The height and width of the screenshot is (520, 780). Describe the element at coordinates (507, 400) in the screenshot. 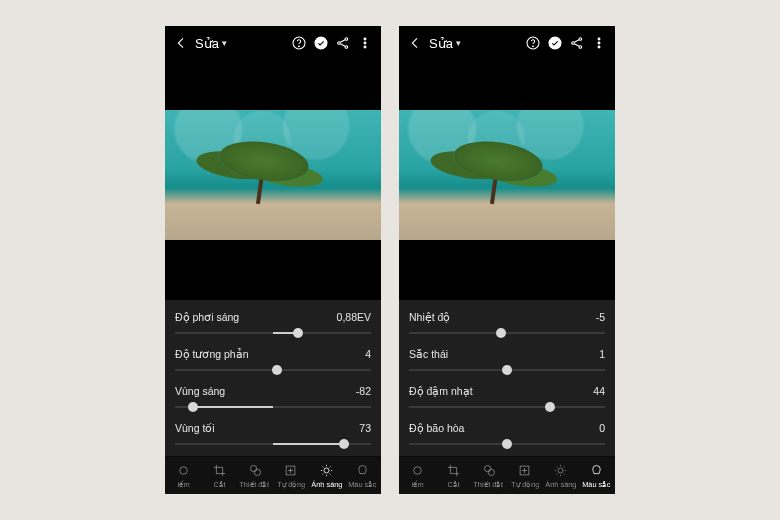

I see `slider-row-vibrance: Độ đậm nhạt44` at that location.